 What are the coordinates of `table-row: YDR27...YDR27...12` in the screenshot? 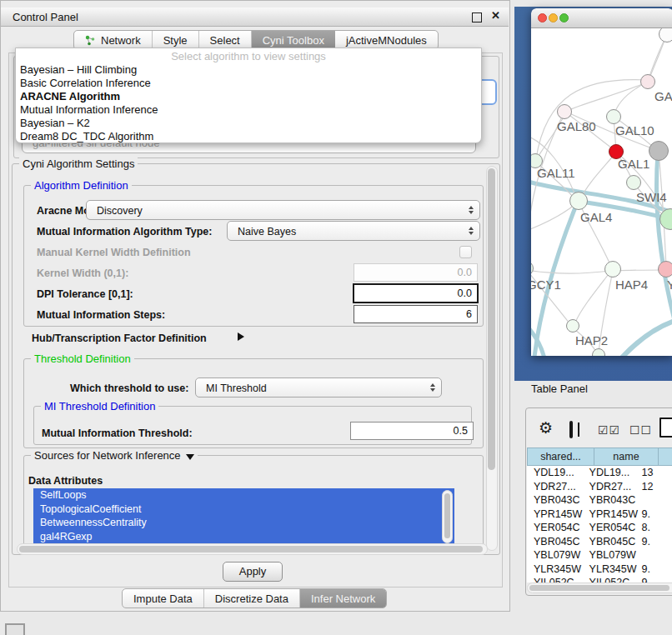 It's located at (599, 487).